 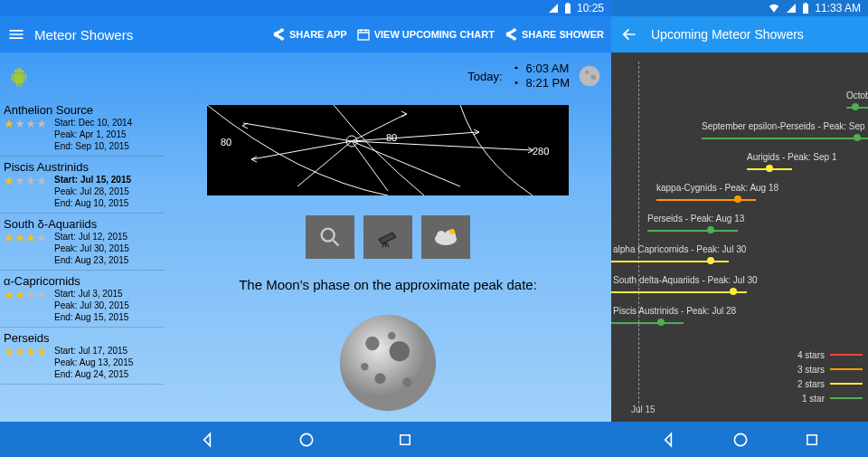 What do you see at coordinates (82, 357) in the screenshot?
I see `list-item: Perseids Start: Jul 17, 2015Peak: Aug 13…` at bounding box center [82, 357].